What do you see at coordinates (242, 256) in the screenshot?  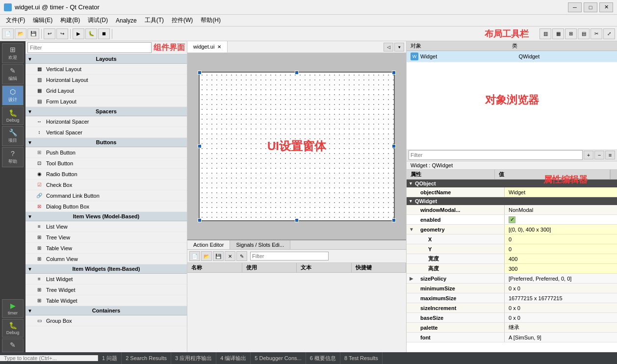 I see `action-edit-button: ✎` at bounding box center [242, 256].